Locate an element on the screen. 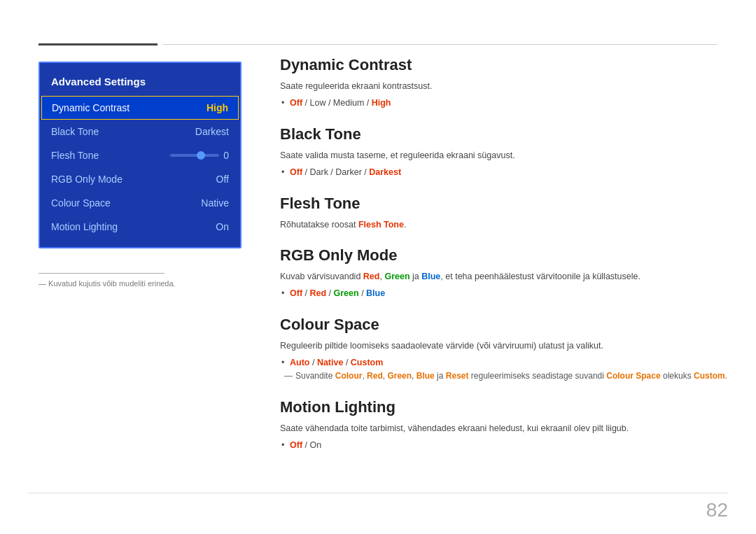  sidebar-item-colour-space: Colour Space Native is located at coordinates (140, 203).